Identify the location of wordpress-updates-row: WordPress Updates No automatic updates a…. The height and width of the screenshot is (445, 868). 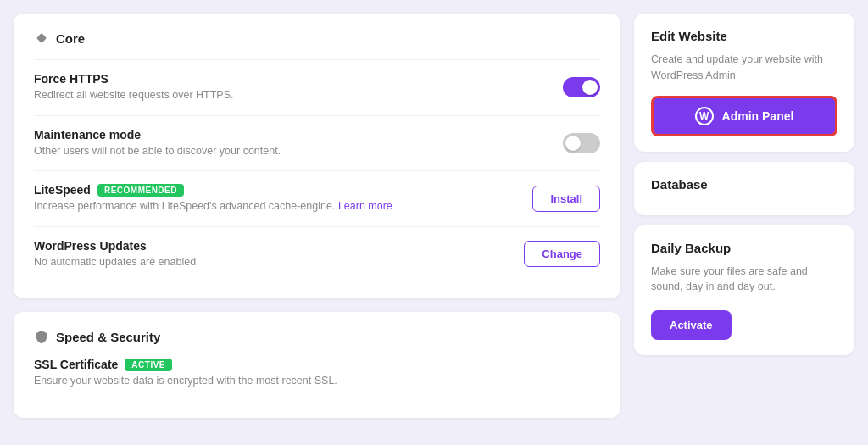
(317, 254).